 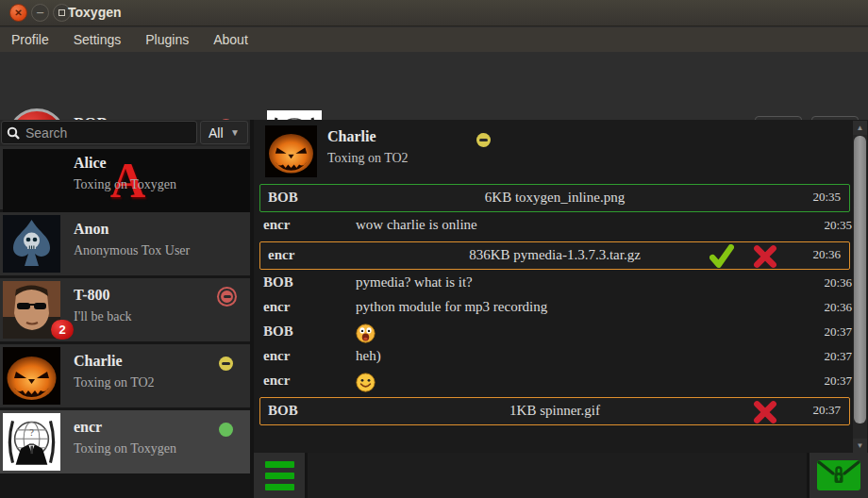 I want to click on smile-emoji-icon, so click(x=366, y=383).